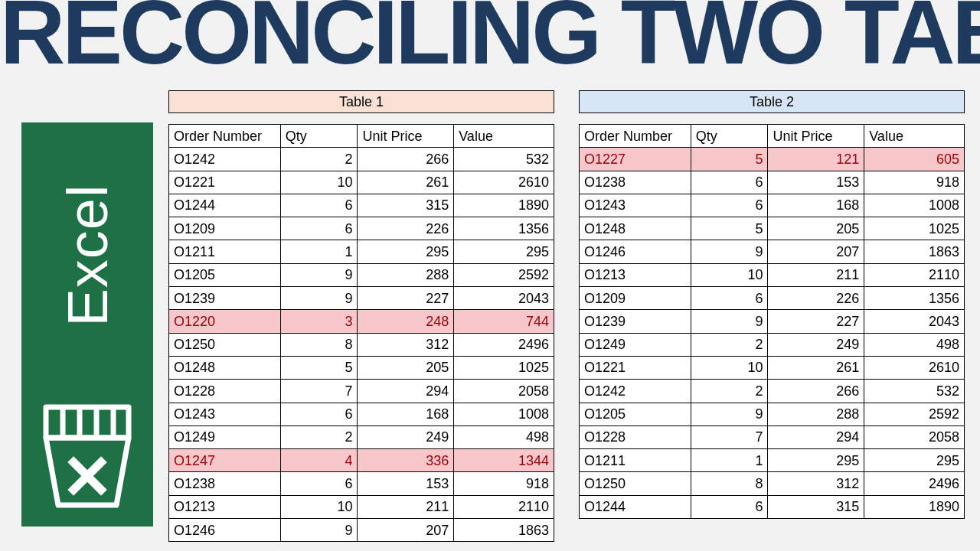 This screenshot has height=551, width=980. Describe the element at coordinates (635, 484) in the screenshot. I see `cell-order: O1250` at that location.